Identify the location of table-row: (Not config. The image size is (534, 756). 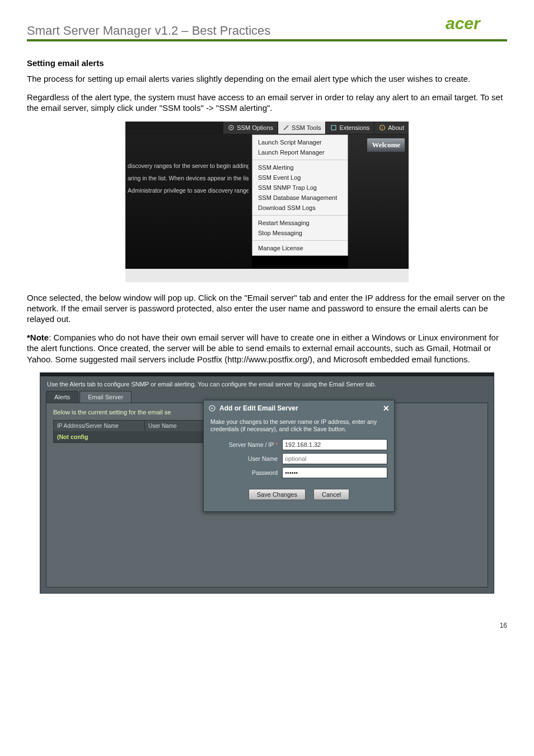
(132, 437).